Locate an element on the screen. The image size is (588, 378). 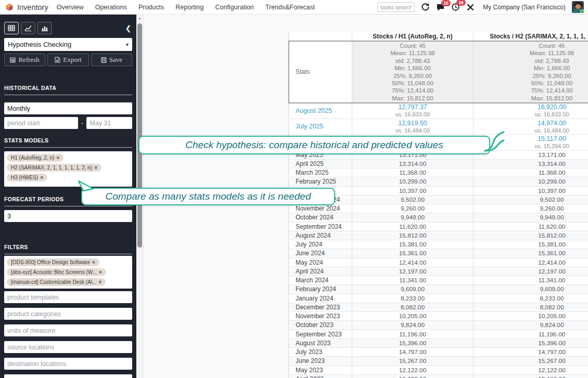
bar-chart-view-button is located at coordinates (45, 28).